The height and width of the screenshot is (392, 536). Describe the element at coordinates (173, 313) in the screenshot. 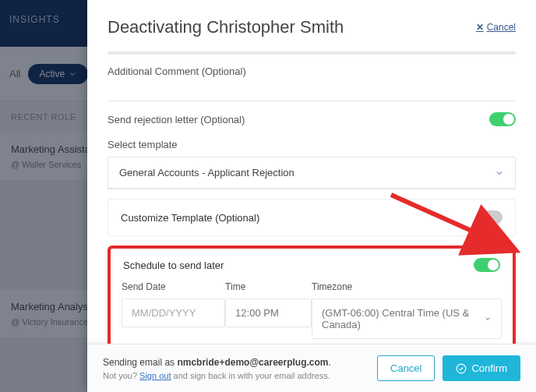

I see `send-date-input: MM/DD/YYYY` at that location.